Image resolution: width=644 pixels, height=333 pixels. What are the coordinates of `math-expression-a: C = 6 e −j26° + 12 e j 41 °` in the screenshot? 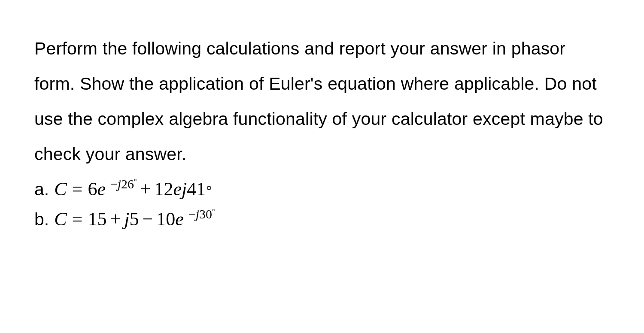 It's located at (133, 189).